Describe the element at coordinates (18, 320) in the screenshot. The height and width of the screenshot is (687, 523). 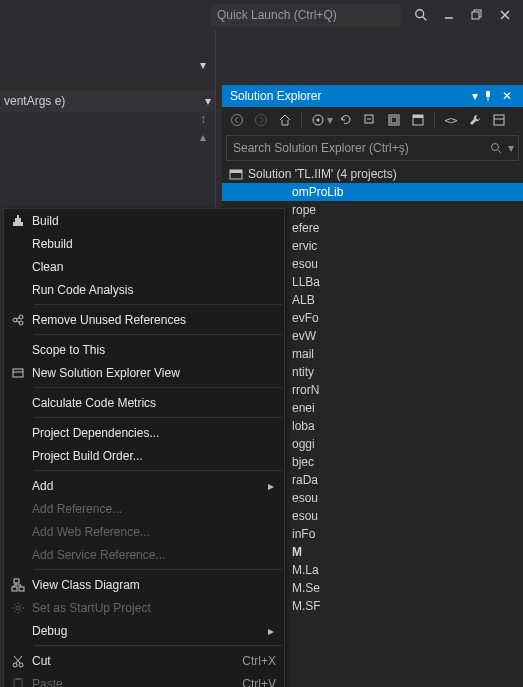
I see `refs-icon` at that location.